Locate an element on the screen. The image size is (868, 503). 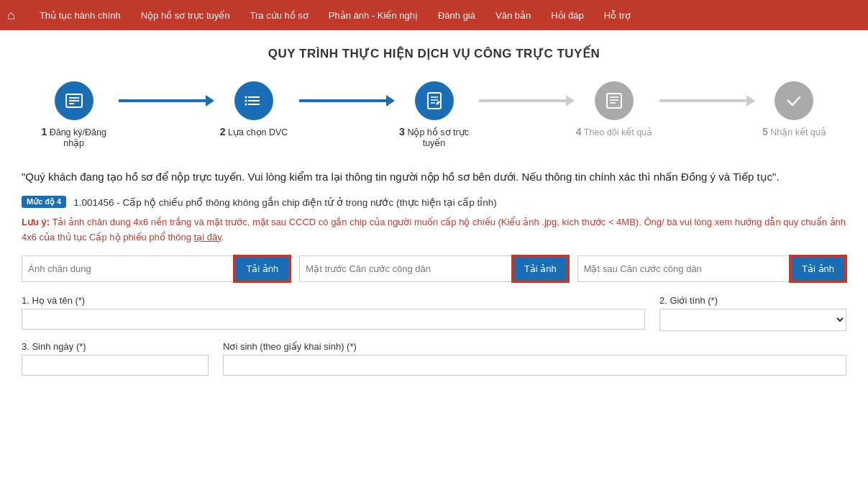
gioi-tinh-label: 2. Giới tính (*) is located at coordinates (753, 301).